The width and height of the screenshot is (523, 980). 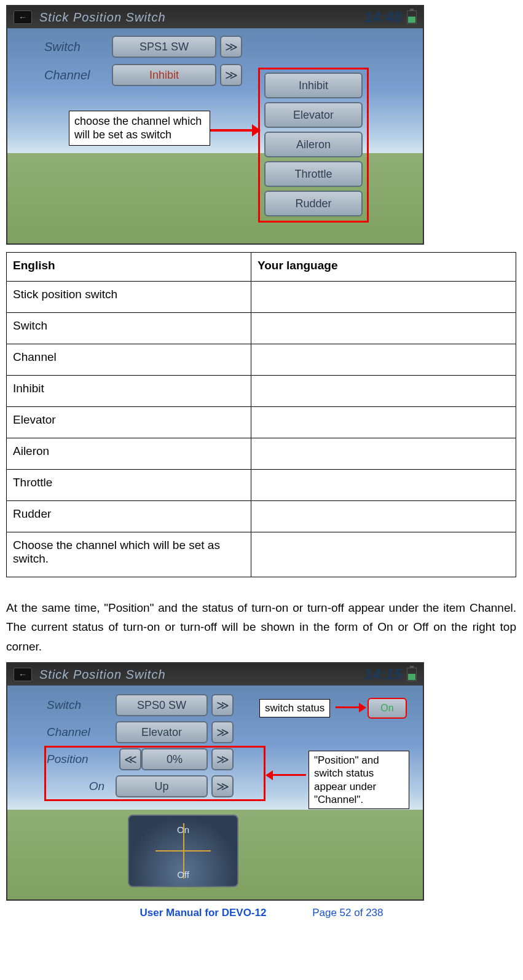 I want to click on clock: 14:15, so click(x=383, y=674).